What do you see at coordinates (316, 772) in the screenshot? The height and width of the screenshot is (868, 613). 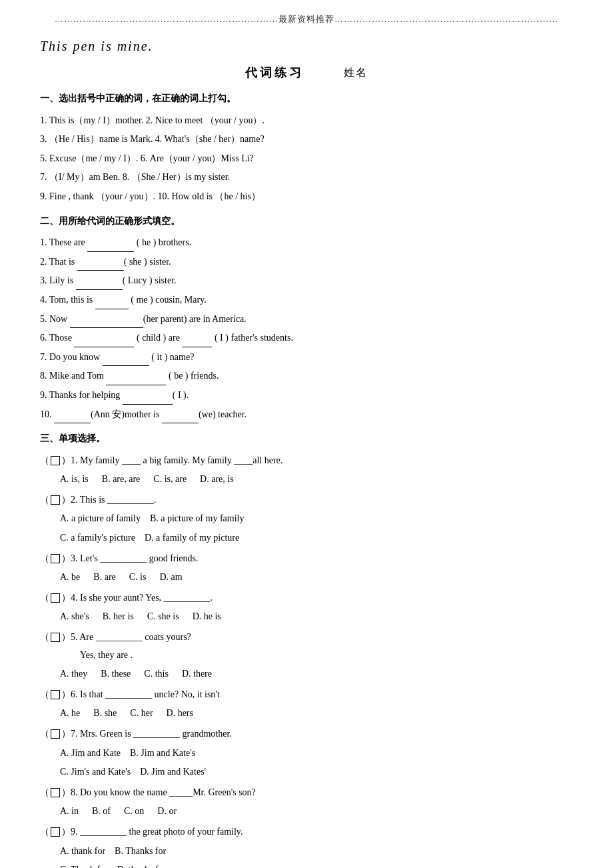 I see `s3-q7-options-row2: C. Jim's and Kate's D. Jim and Kates'` at bounding box center [316, 772].